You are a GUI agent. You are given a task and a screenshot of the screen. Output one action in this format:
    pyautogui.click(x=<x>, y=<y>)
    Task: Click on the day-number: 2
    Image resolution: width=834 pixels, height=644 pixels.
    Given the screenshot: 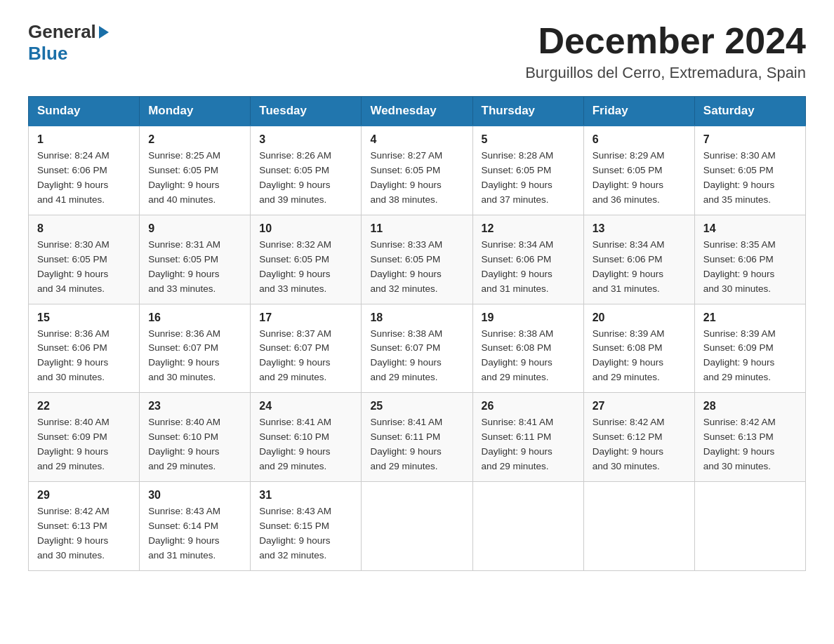 What is the action you would take?
    pyautogui.click(x=195, y=140)
    